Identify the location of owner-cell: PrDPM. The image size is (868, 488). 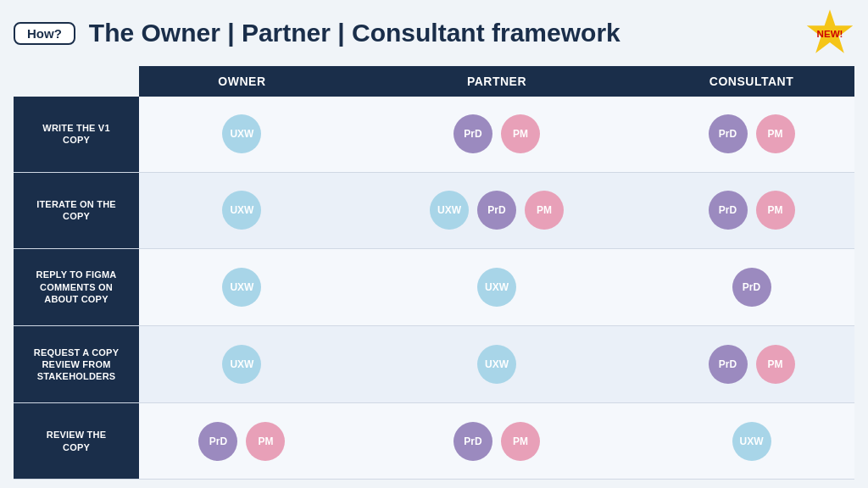
(242, 441).